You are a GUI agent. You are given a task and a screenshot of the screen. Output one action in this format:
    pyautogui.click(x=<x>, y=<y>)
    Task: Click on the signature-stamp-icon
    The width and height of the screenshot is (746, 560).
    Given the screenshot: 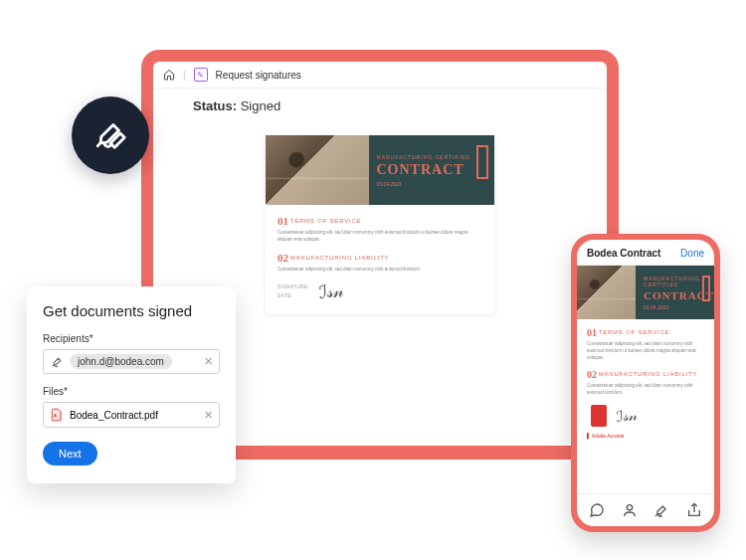 What is the action you would take?
    pyautogui.click(x=599, y=416)
    